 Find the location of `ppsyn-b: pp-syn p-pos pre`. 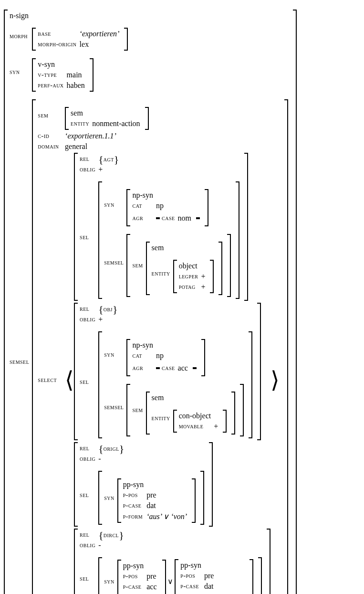

ppsyn-b: pp-syn p-pos pre is located at coordinates (214, 577).